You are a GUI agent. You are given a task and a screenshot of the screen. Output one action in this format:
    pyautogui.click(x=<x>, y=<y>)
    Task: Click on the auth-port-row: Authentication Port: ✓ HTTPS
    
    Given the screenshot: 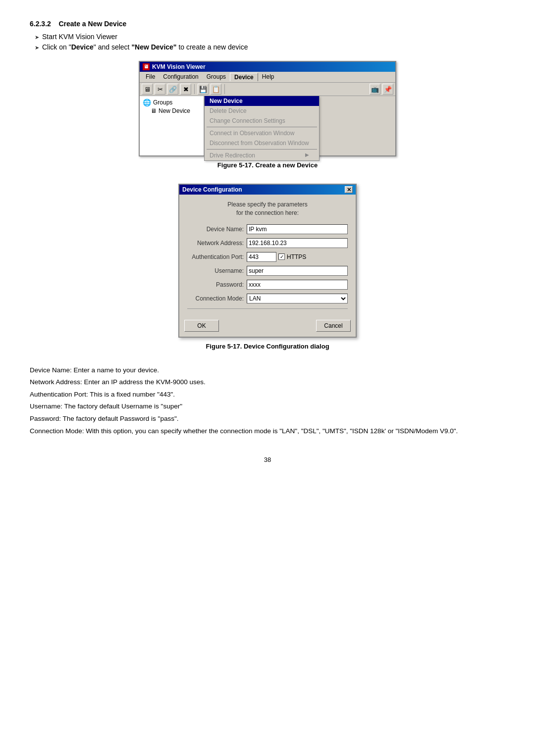 What is the action you would take?
    pyautogui.click(x=268, y=257)
    